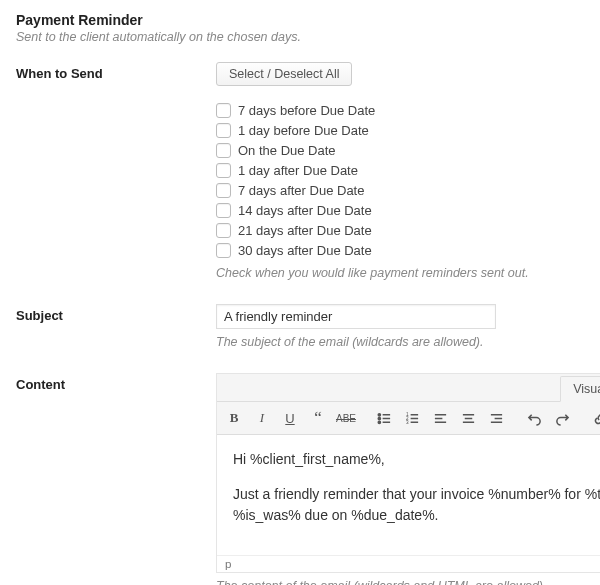 This screenshot has width=600, height=585. What do you see at coordinates (400, 150) in the screenshot?
I see `when-option: On the Due Date` at bounding box center [400, 150].